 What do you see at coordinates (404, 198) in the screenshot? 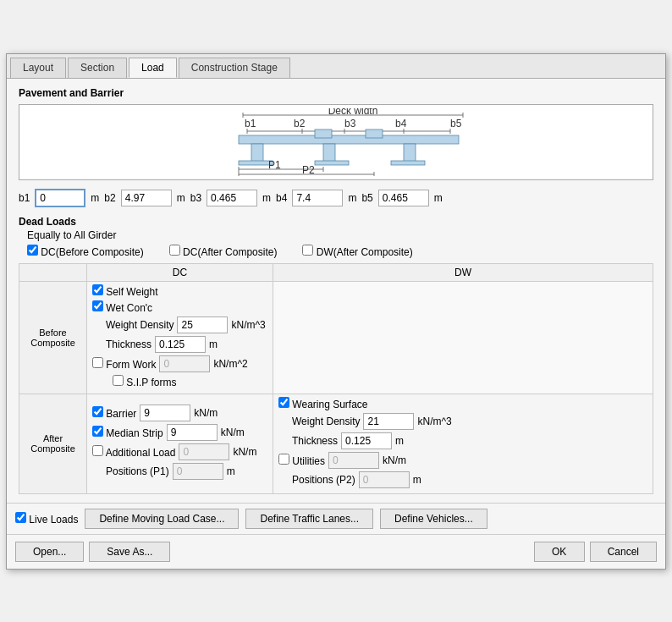
I see `b5-input` at bounding box center [404, 198].